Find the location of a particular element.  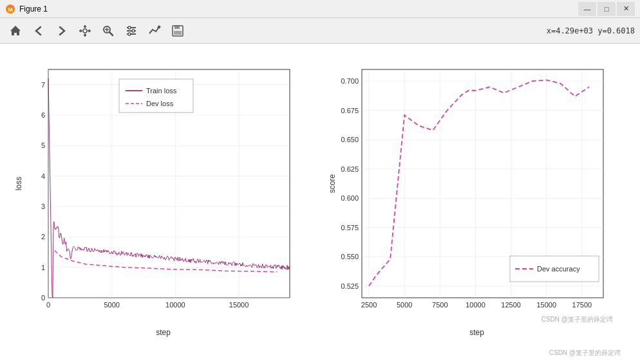

coords-display: x=4.29e+03 y=0.6018 is located at coordinates (591, 31).